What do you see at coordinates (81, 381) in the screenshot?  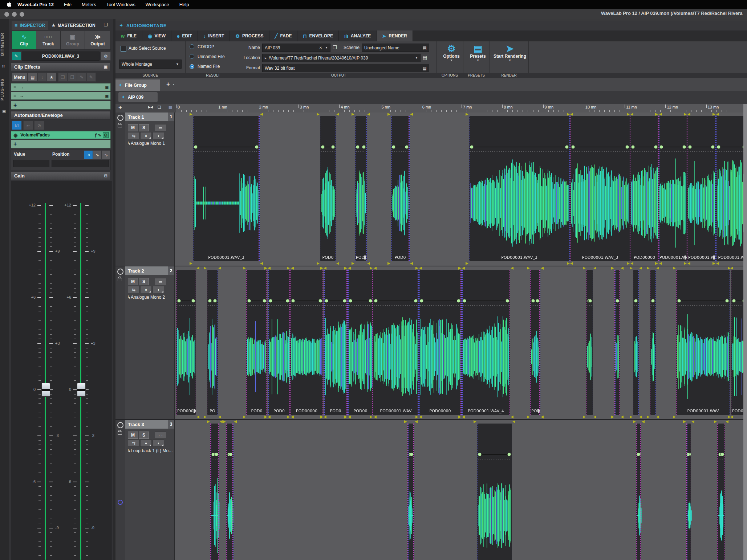 I see `fader-track` at bounding box center [81, 381].